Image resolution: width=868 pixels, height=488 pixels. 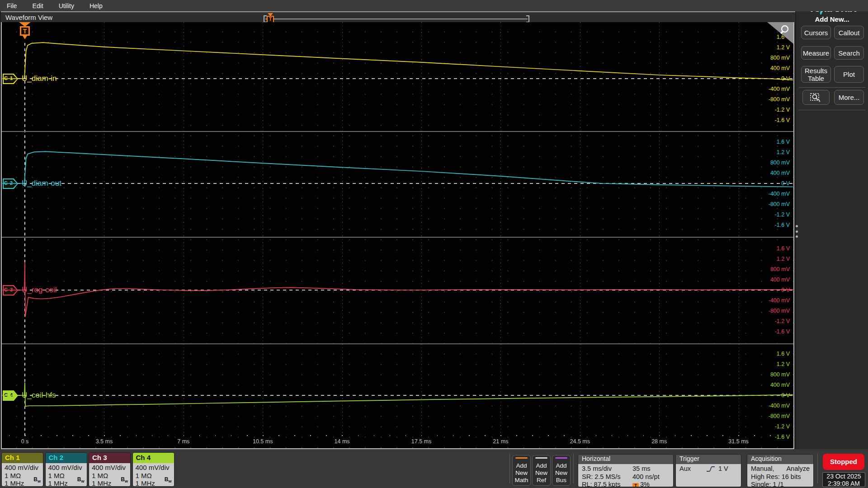 I want to click on add-new-bus-button: Add New Bus, so click(x=561, y=470).